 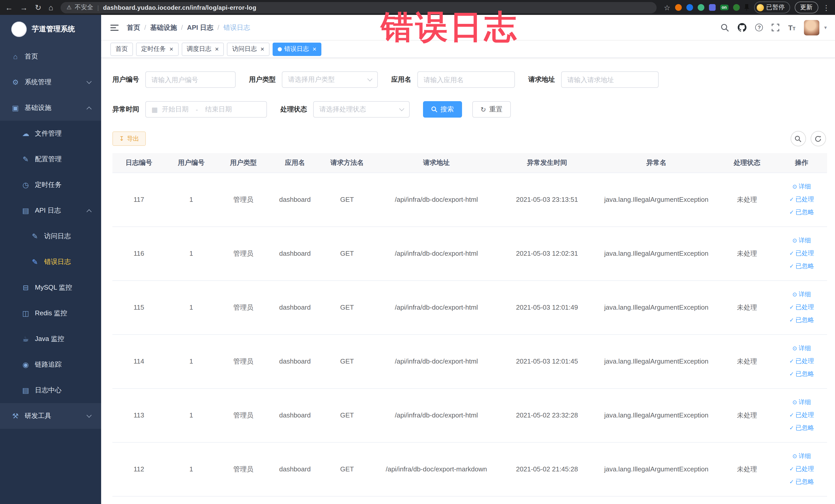 What do you see at coordinates (50, 185) in the screenshot?
I see `sidebar-item: ◷定时任务` at bounding box center [50, 185].